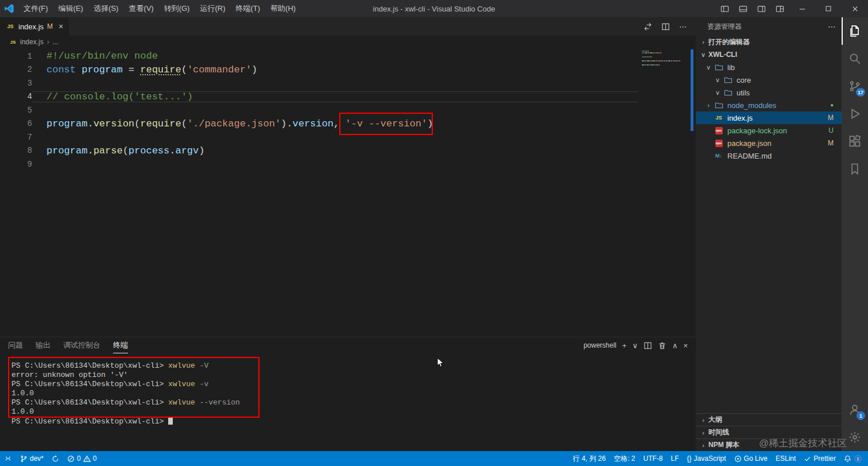  What do you see at coordinates (855, 141) in the screenshot?
I see `activity-extensions` at bounding box center [855, 141].